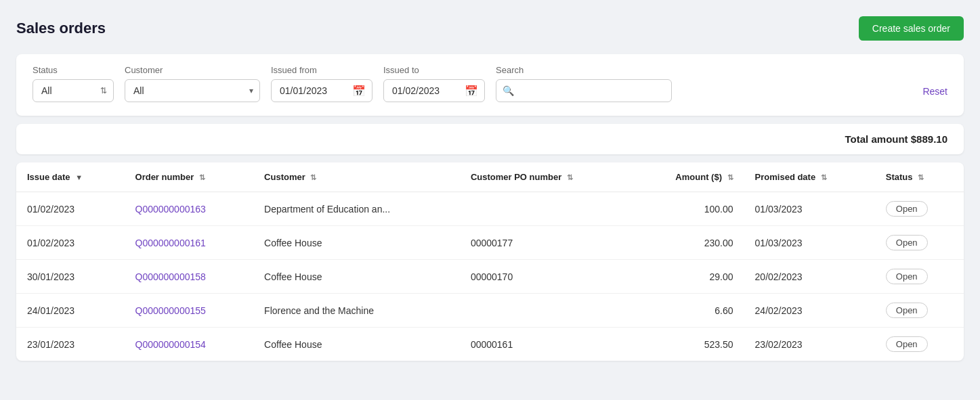  Describe the element at coordinates (490, 28) in the screenshot. I see `page-header: Sales orders Create sales order` at that location.